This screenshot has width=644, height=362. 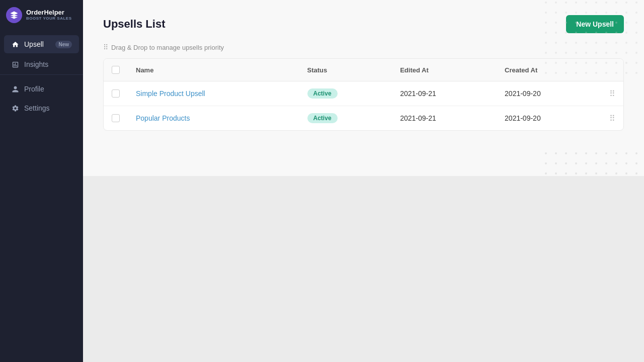 What do you see at coordinates (41, 181) in the screenshot?
I see `sidebar: OrderHelper BOOST YOUR SALES Upsell New …` at bounding box center [41, 181].